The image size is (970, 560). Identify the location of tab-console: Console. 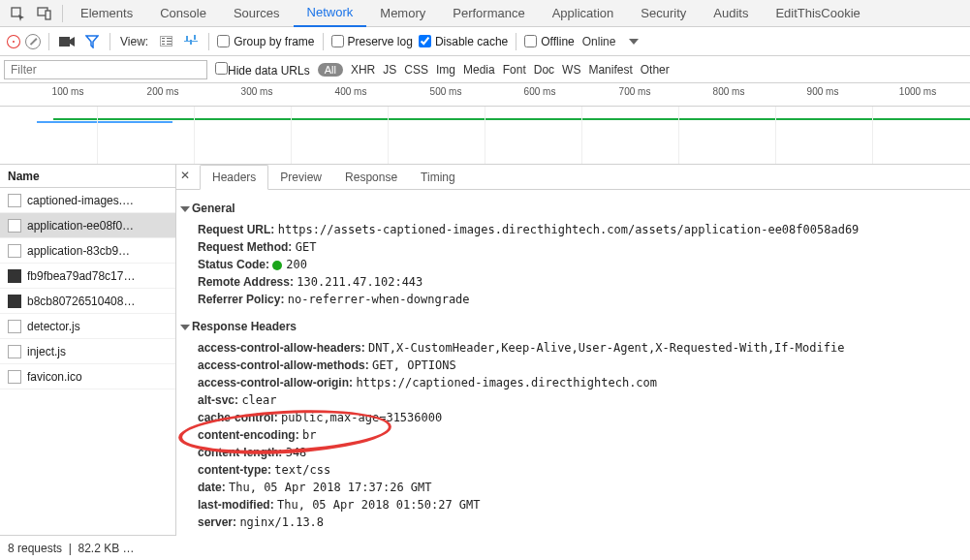
(183, 14).